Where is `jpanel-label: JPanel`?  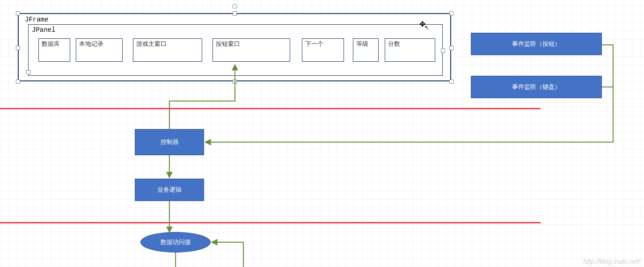 jpanel-label: JPanel is located at coordinates (44, 30).